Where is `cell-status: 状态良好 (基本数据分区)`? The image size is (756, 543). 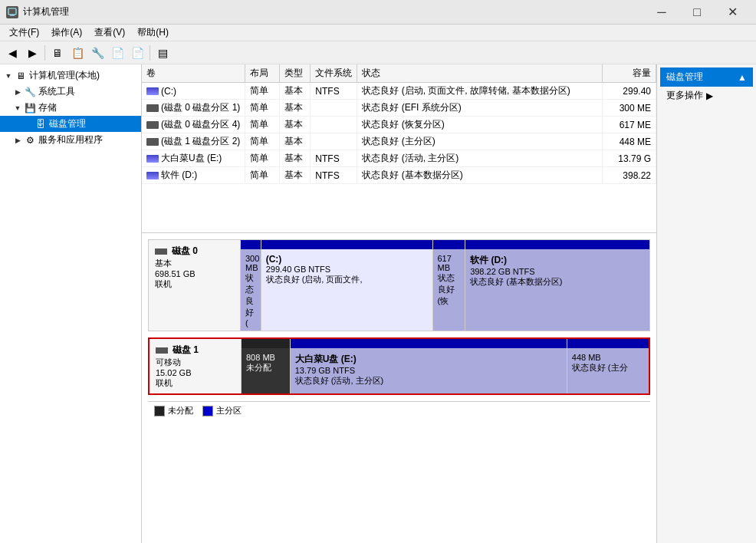 cell-status: 状态良好 (基本数据分区) is located at coordinates (480, 176).